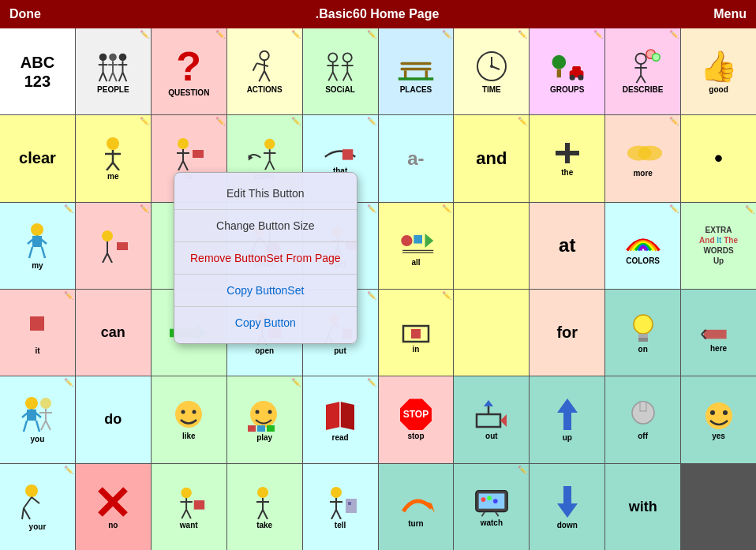 Image resolution: width=756 pixels, height=550 pixels. Describe the element at coordinates (417, 246) in the screenshot. I see `all-cell: ✏️ all` at that location.